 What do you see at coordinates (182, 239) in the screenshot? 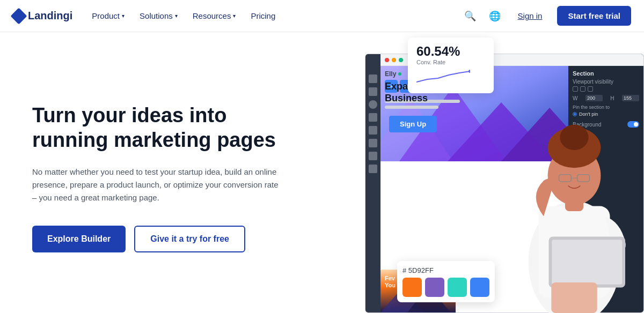
I see `cta-buttons: Explore Builder Give it a try for free` at bounding box center [182, 239].